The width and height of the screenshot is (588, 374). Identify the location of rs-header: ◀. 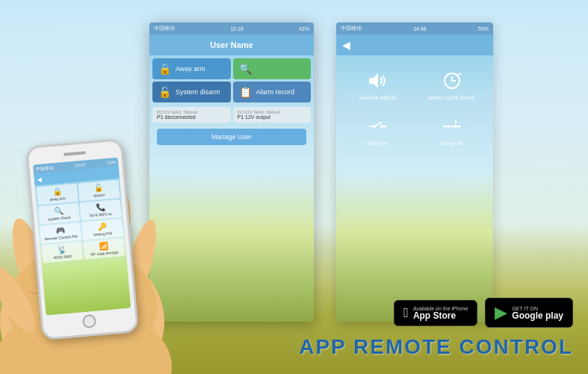
(415, 45).